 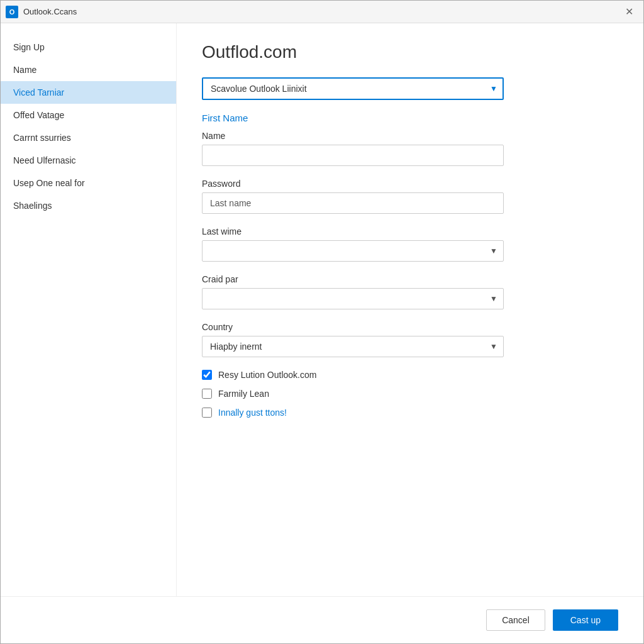 What do you see at coordinates (50, 11) in the screenshot?
I see `titlebar-title: Outlook.Ccans` at bounding box center [50, 11].